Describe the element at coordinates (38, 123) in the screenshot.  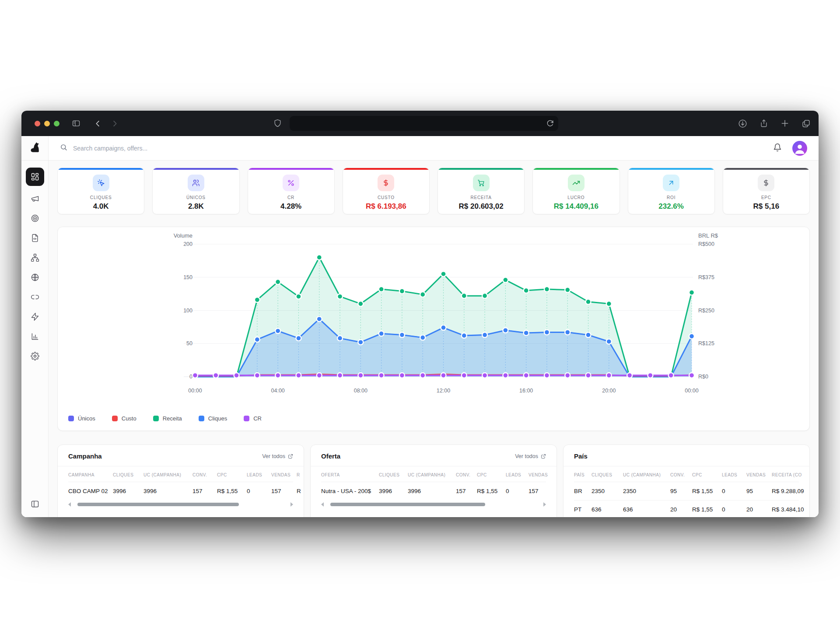
I see `close-button` at that location.